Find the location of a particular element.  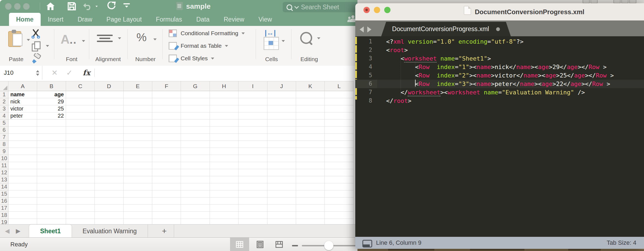

cell-J3 is located at coordinates (282, 109).